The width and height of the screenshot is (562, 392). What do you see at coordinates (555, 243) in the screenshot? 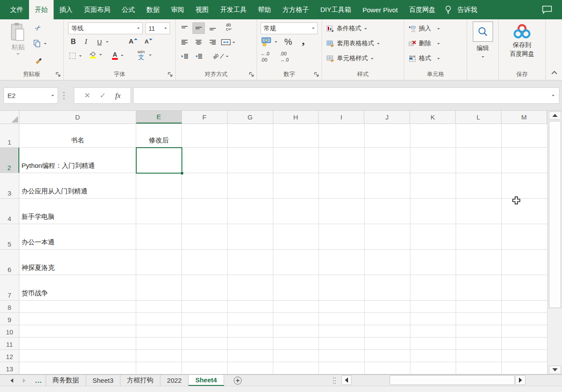
I see `vertical-scrollbar` at bounding box center [555, 243].